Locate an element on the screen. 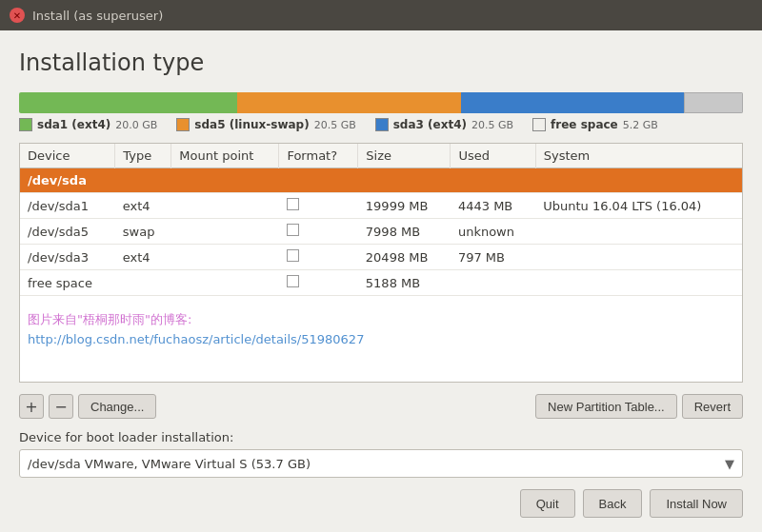 The height and width of the screenshot is (532, 762). install-now-button: Install Now is located at coordinates (696, 503).